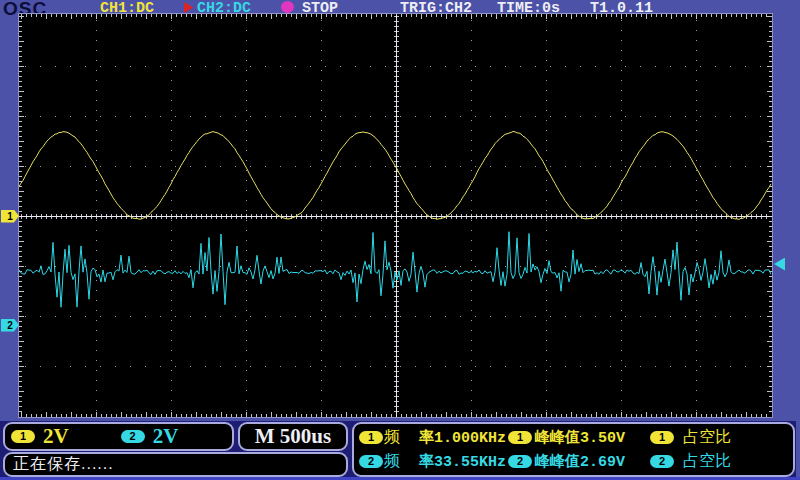 The image size is (800, 480). Describe the element at coordinates (56, 436) in the screenshot. I see `ch1-volts-per-div: 2V` at that location.